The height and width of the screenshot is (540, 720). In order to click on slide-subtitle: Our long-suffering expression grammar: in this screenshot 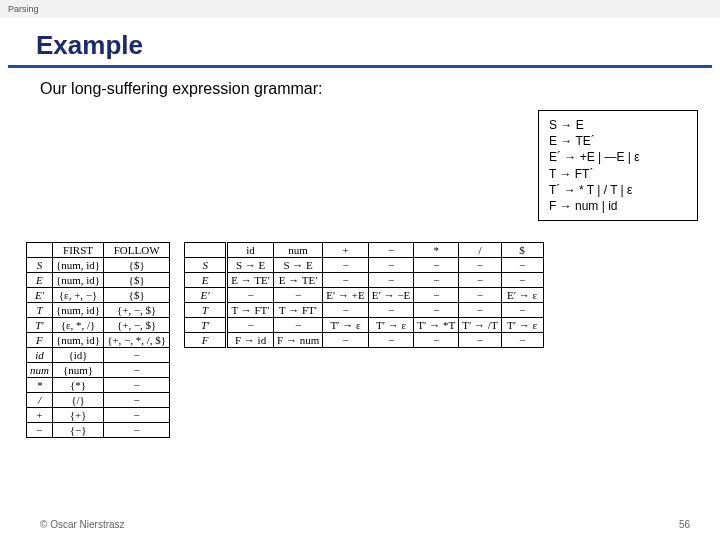, I will do `click(360, 92)`.